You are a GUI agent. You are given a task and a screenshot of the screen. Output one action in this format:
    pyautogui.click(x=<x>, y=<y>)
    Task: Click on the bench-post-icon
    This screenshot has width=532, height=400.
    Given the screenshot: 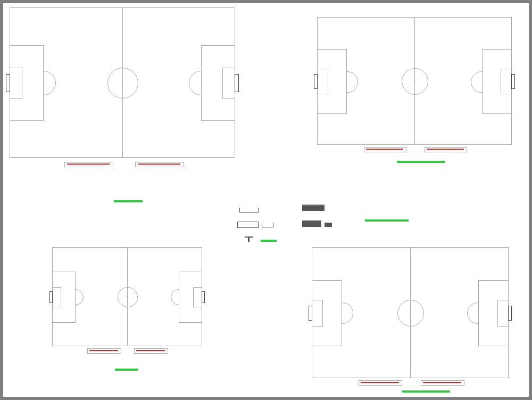 What is the action you would take?
    pyautogui.click(x=249, y=240)
    